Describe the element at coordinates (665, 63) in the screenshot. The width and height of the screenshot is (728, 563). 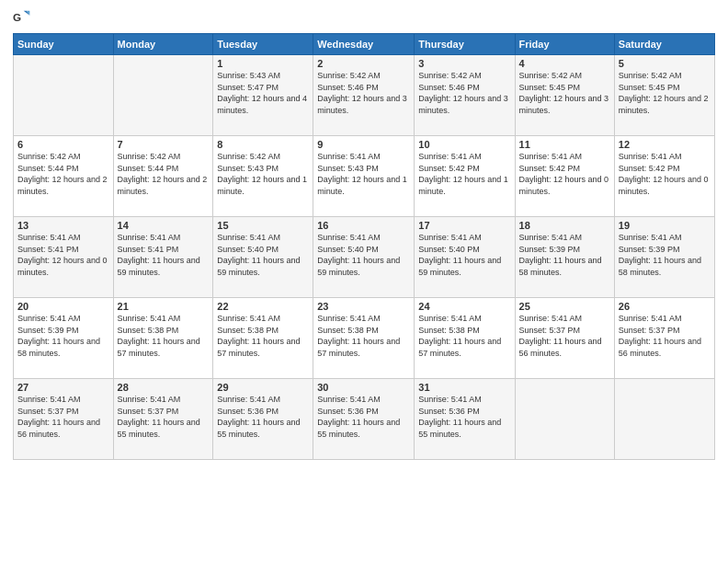
I see `day-number: 5` at that location.